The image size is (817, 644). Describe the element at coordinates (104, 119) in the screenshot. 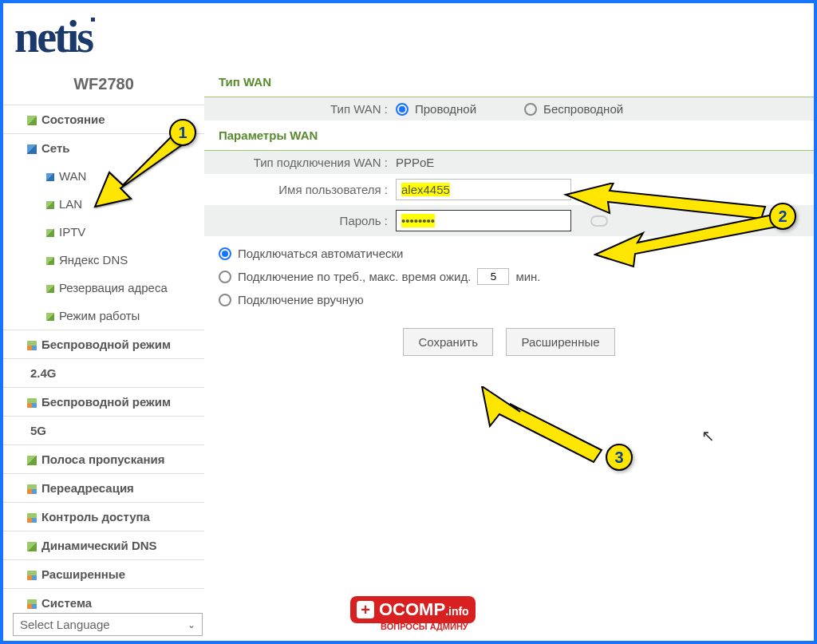

I see `sidebar-item-status: Состояние` at that location.